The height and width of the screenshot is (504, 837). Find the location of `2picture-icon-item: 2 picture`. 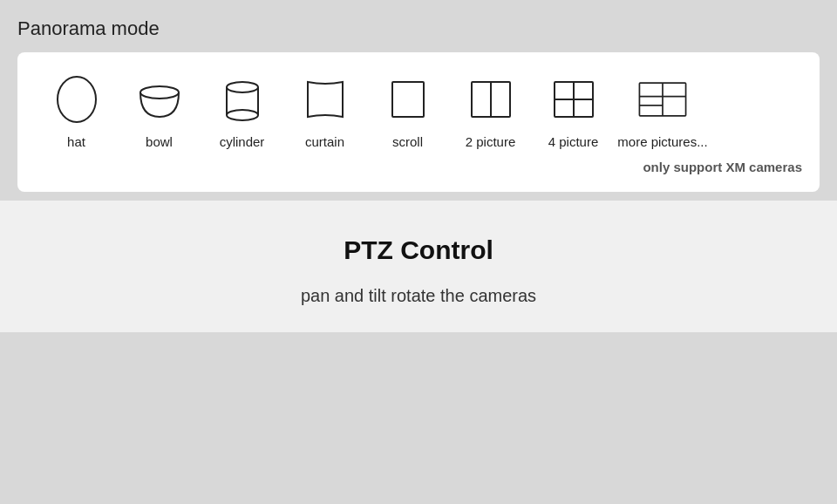

2picture-icon-item: 2 picture is located at coordinates (490, 112).